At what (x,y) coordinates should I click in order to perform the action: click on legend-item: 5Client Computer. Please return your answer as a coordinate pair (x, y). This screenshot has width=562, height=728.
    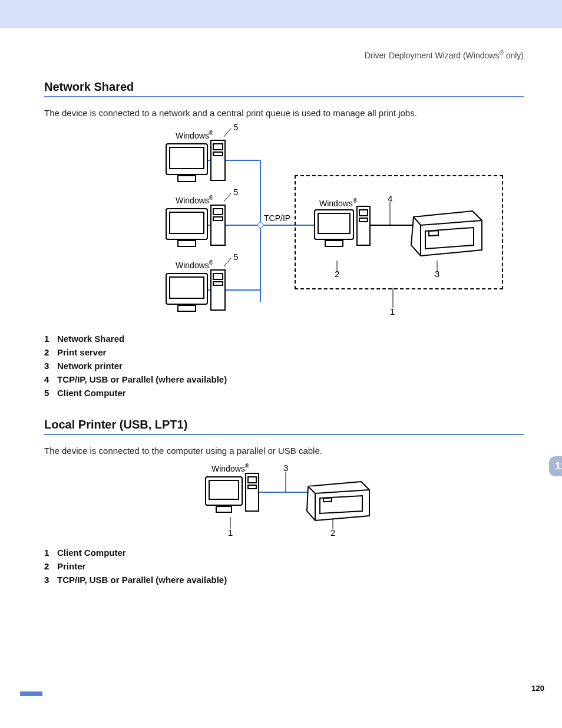
    Looking at the image, I should click on (284, 393).